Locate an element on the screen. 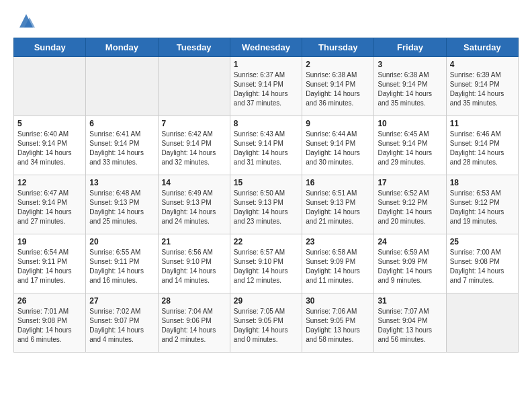 The image size is (532, 411). day-number: 11 is located at coordinates (482, 124).